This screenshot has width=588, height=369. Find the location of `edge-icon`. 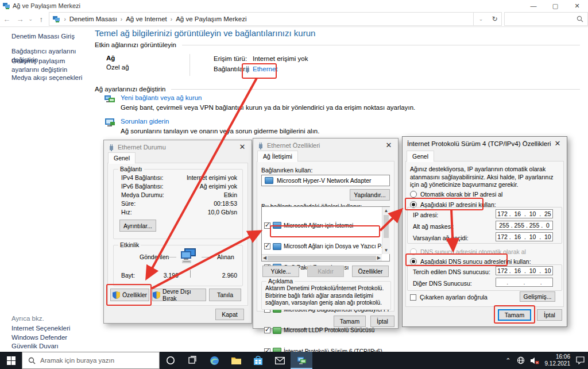

edge-icon is located at coordinates (214, 360).